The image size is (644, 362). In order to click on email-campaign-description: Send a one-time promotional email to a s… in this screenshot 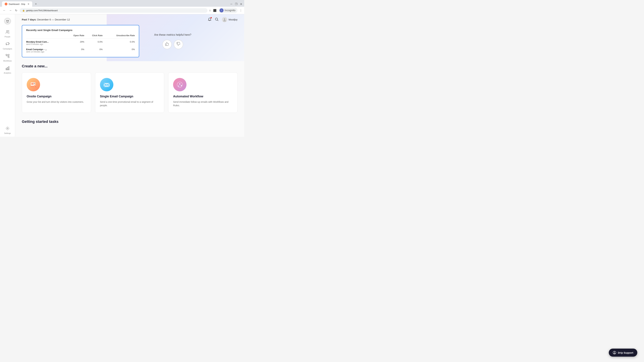, I will do `click(130, 104)`.